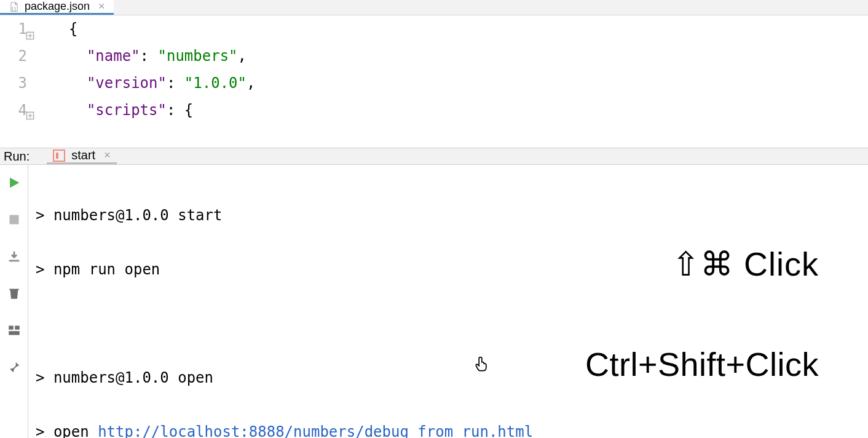 The width and height of the screenshot is (868, 438). I want to click on download-icon, so click(14, 257).